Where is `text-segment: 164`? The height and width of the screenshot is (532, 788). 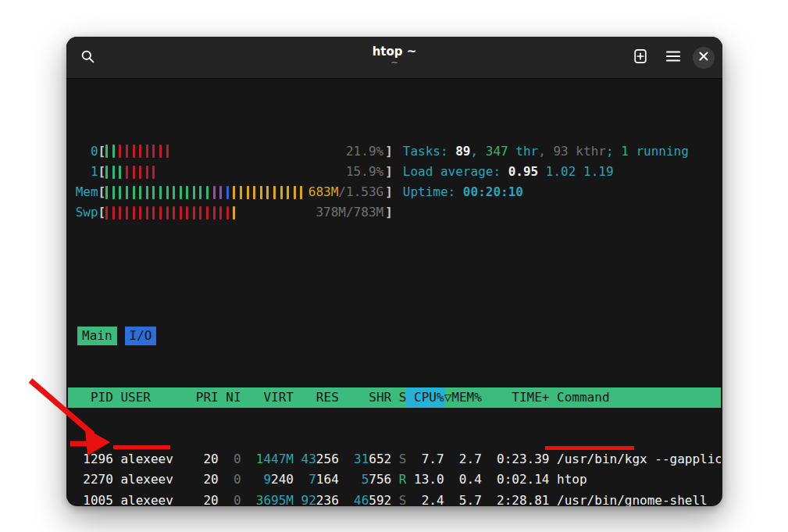 text-segment: 164 is located at coordinates (328, 480).